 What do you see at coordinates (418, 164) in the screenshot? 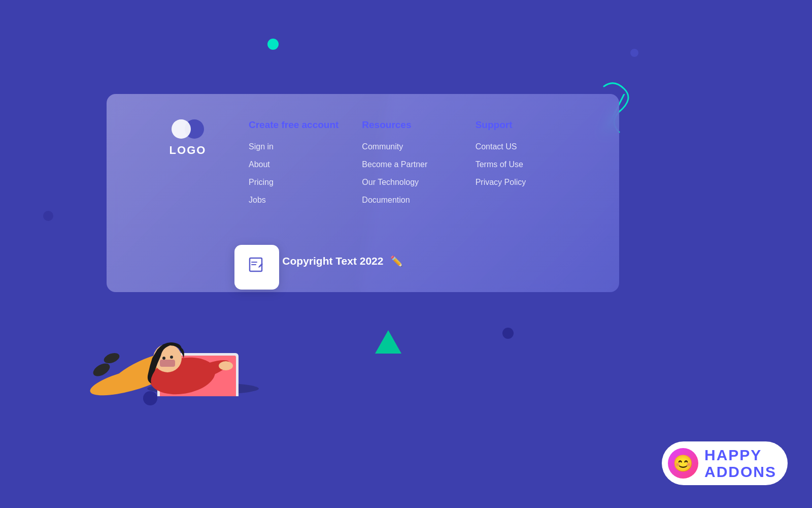
I see `nav-column-resources: Resources Community Become a Partner Our…` at bounding box center [418, 164].